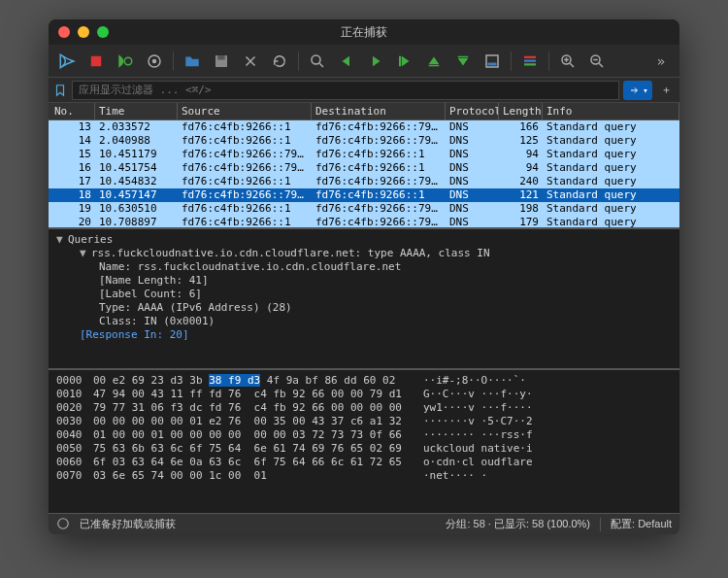 This screenshot has height=578, width=728. I want to click on col-header-length: Length, so click(520, 111).